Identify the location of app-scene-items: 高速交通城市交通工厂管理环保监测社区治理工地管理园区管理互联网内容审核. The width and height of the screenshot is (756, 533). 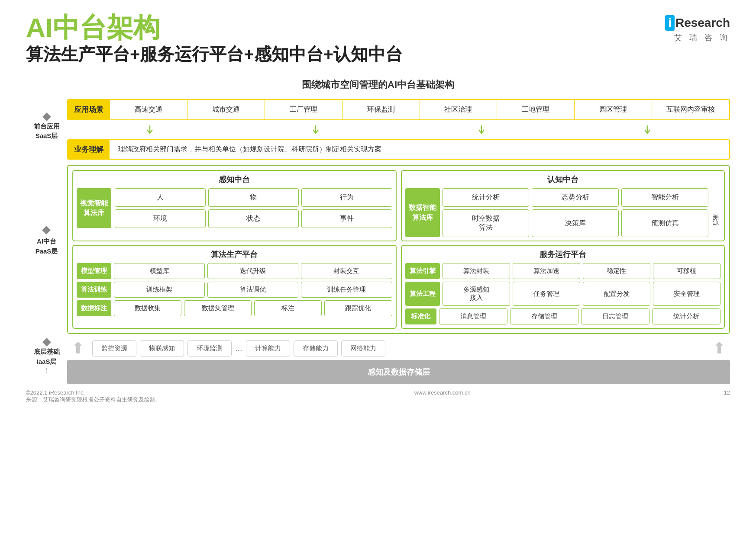
(419, 110).